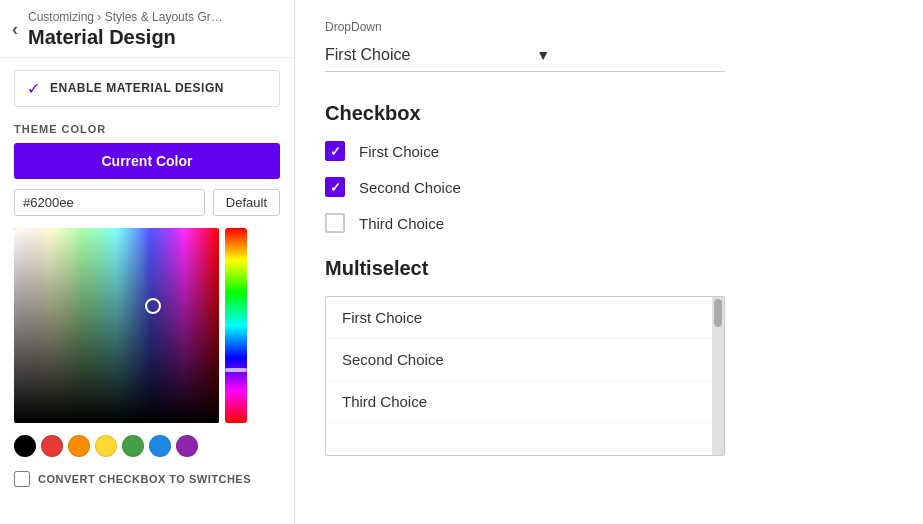  I want to click on multiselect-item-3: Third Choice, so click(519, 402).